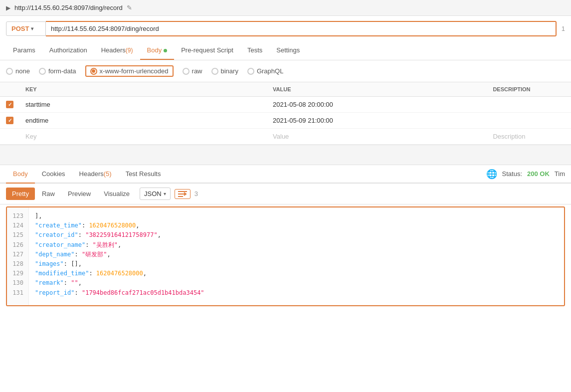 The width and height of the screenshot is (571, 392). What do you see at coordinates (130, 8) in the screenshot?
I see `edit-icon: ✎` at bounding box center [130, 8].